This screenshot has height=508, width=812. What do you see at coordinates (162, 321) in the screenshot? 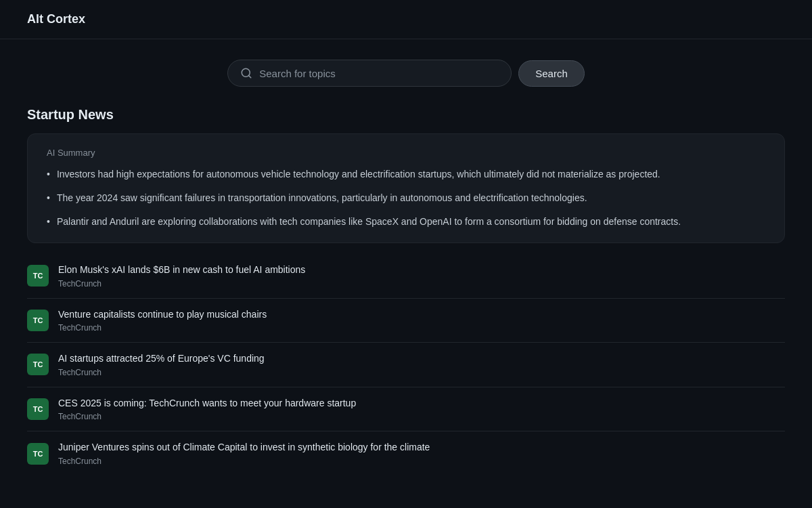
I see `news-text: Venture capitalists continue to play mus…` at bounding box center [162, 321].